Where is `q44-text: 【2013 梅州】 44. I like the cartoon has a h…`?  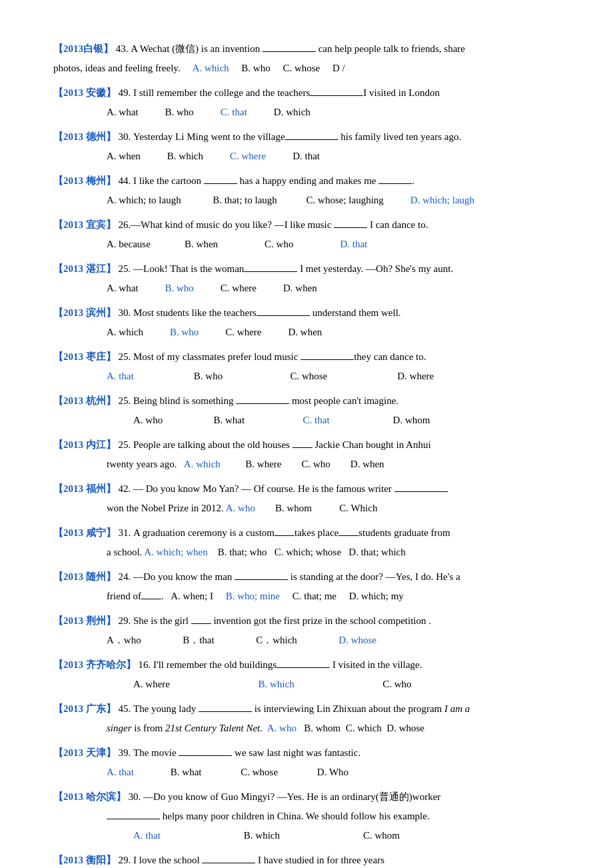
q44-text: 【2013 梅州】 44. I like the cartoon has a h… is located at coordinates (306, 181).